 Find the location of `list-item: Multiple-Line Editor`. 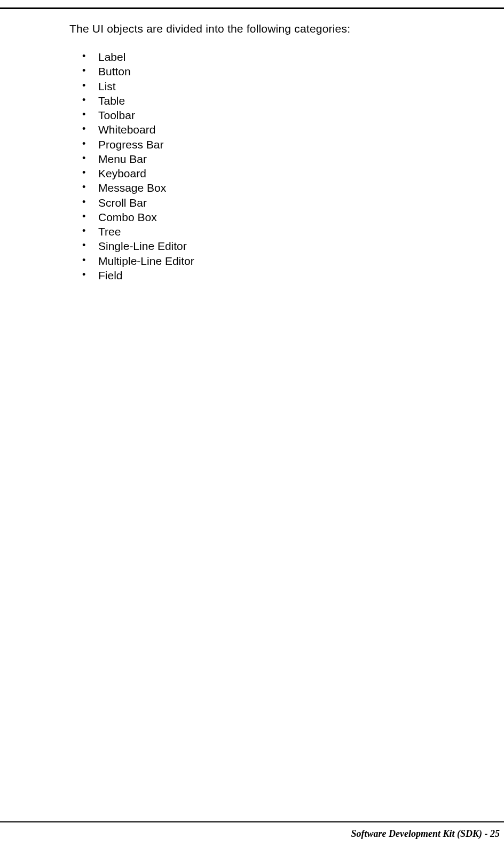

list-item: Multiple-Line Editor is located at coordinates (277, 261).